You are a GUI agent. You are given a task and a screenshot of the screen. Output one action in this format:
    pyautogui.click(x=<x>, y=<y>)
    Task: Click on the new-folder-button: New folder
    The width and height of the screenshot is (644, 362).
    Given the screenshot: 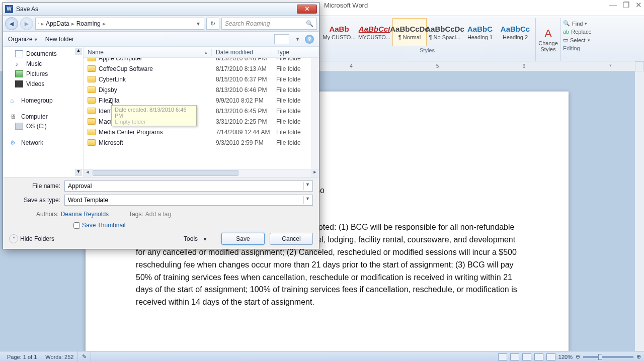 What is the action you would take?
    pyautogui.click(x=59, y=39)
    